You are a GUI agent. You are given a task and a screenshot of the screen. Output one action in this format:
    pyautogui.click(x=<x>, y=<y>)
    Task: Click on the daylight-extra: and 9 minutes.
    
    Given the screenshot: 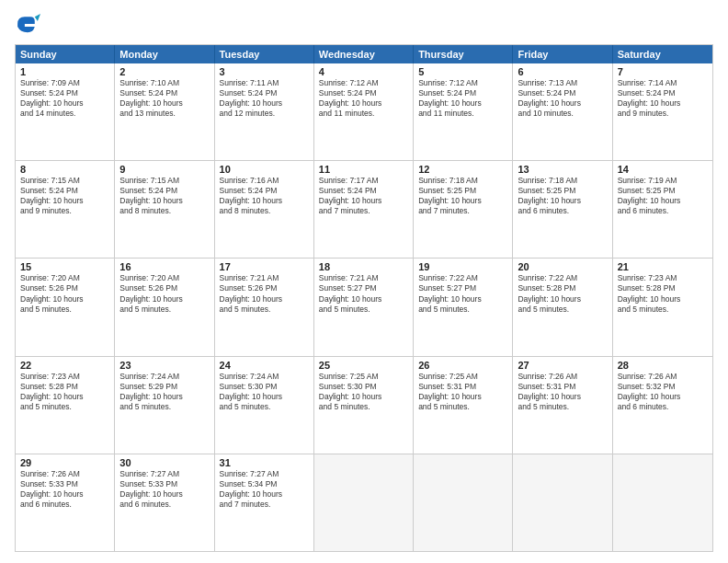 What is the action you would take?
    pyautogui.click(x=663, y=114)
    